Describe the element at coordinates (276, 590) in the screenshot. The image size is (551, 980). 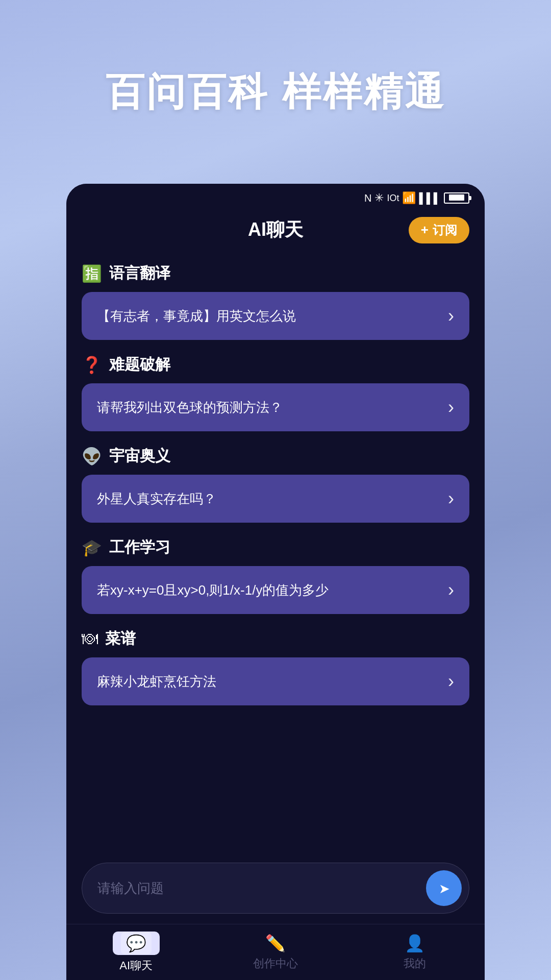
I see `work-item-0: 若xy-x+y=0且xy>0,则1/x-1/y的值为多少` at that location.